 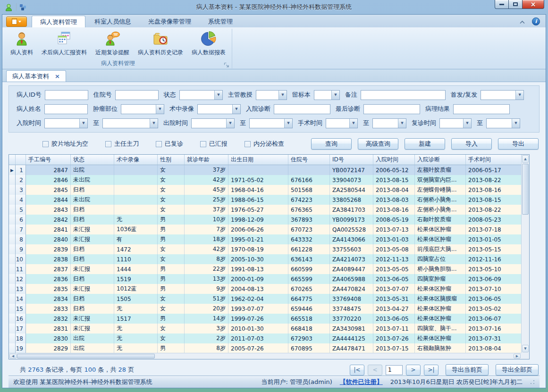 What do you see at coordinates (378, 144) in the screenshot?
I see `advanced-query-button: 高级查询` at bounding box center [378, 144].